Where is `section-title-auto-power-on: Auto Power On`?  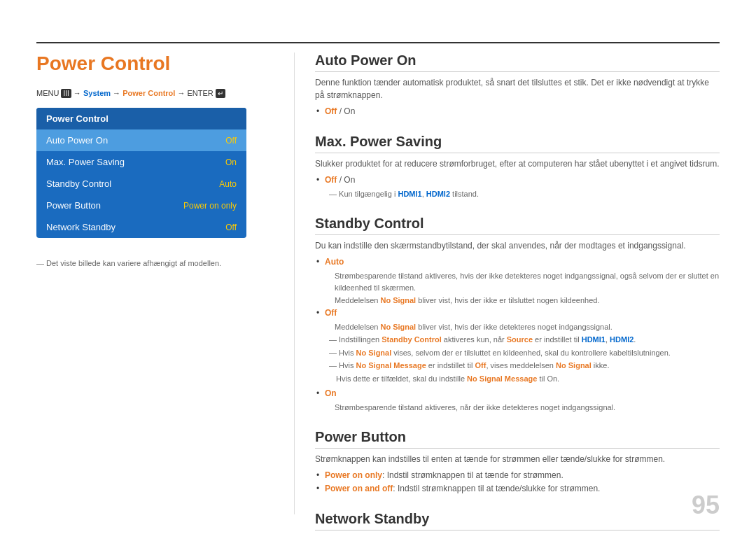
section-title-auto-power-on: Auto Power On is located at coordinates (517, 62).